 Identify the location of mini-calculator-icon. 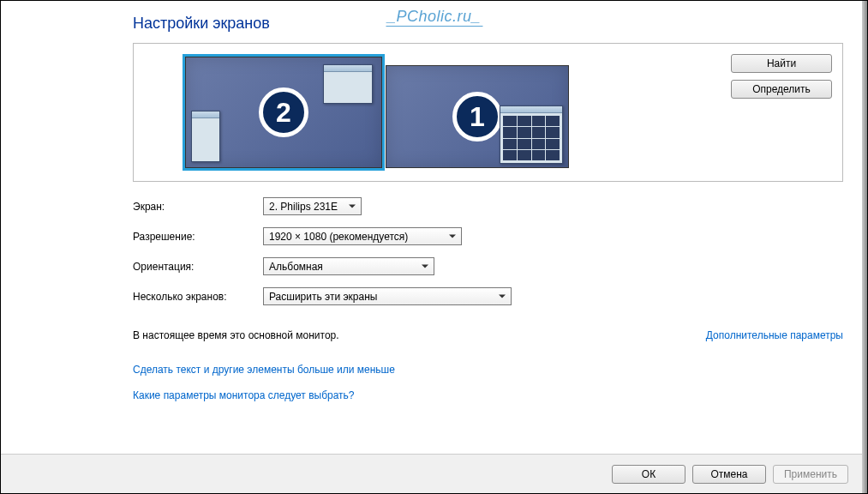
(531, 135).